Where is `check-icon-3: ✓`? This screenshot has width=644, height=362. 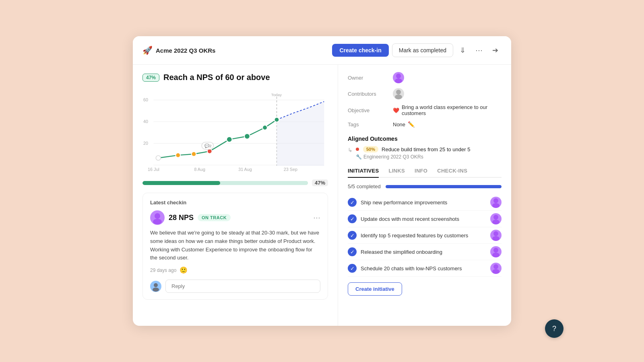
check-icon-3: ✓ is located at coordinates (352, 235).